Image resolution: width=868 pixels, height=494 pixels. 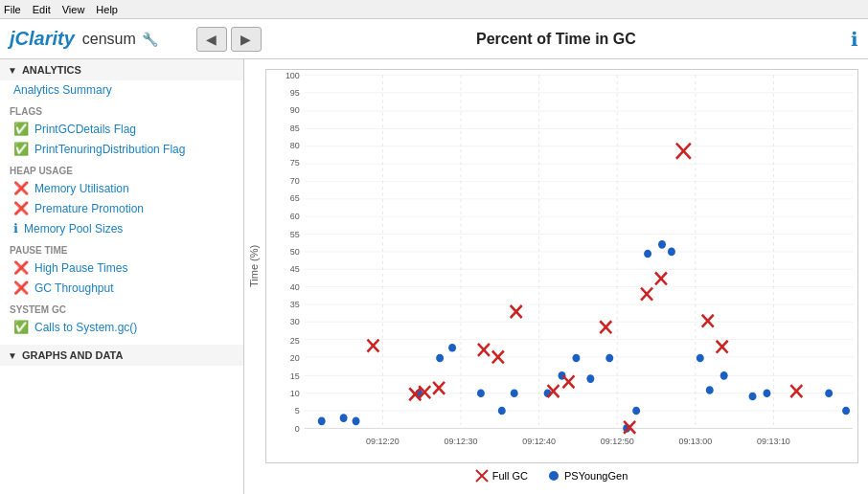 What do you see at coordinates (21, 128) in the screenshot?
I see `printgcdetails-status-icon: ✅` at bounding box center [21, 128].